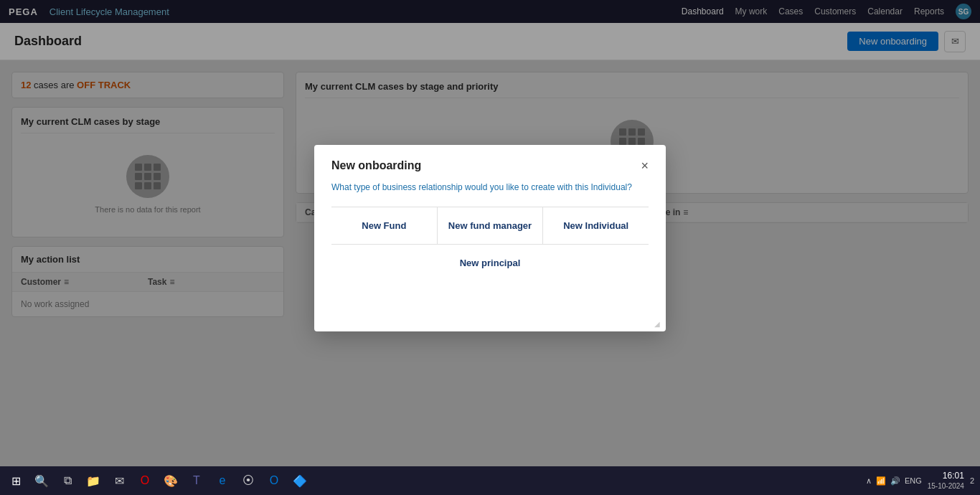 The image size is (980, 495). What do you see at coordinates (894, 481) in the screenshot?
I see `taskbar-sys-icons: ∧ 📶 🔊 ENG` at bounding box center [894, 481].